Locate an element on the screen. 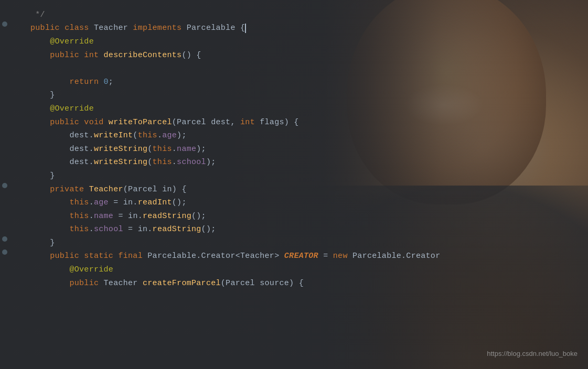 The image size is (588, 369). code-line-20: @Override is located at coordinates (304, 270).